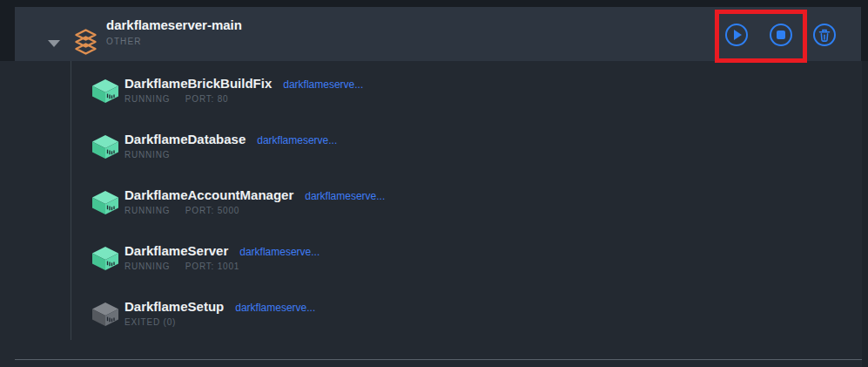 The height and width of the screenshot is (367, 868). What do you see at coordinates (54, 44) in the screenshot?
I see `collapse-caret-icon` at bounding box center [54, 44].